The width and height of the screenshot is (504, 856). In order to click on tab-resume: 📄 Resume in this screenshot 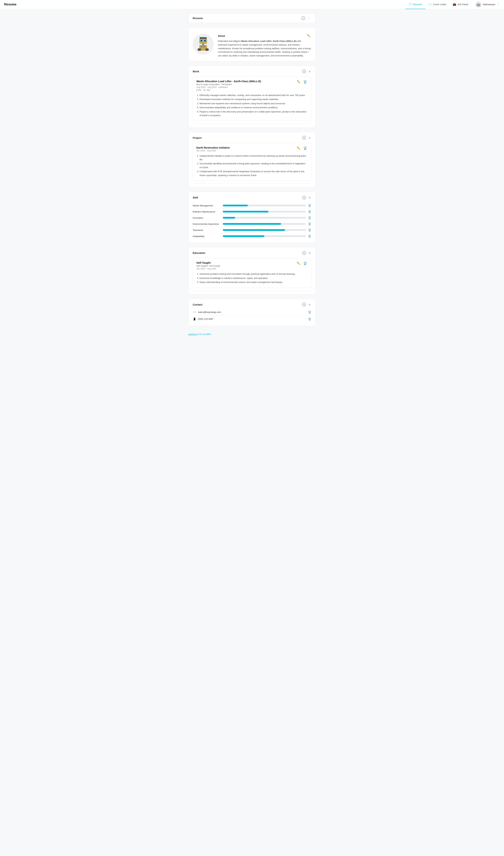, I will do `click(415, 5)`.